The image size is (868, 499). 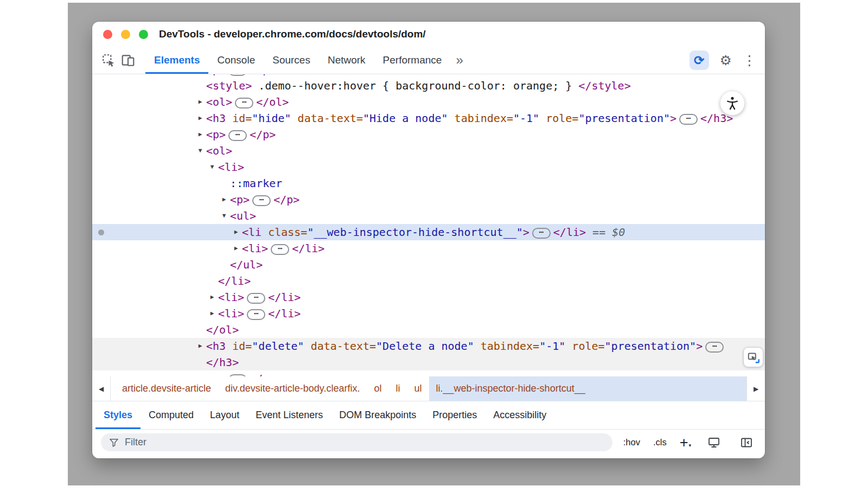 I want to click on dom-tree-row: ▼<li>, so click(x=429, y=167).